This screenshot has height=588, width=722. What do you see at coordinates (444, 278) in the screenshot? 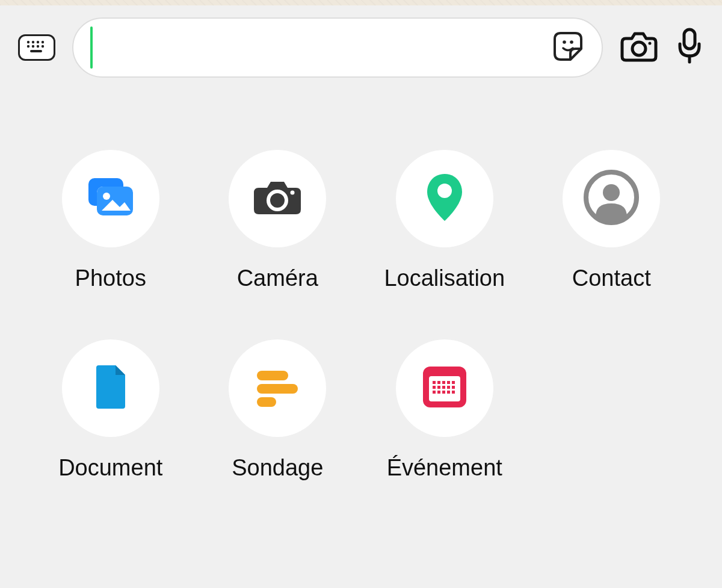
I see `attach-location-label: Localisation` at bounding box center [444, 278].